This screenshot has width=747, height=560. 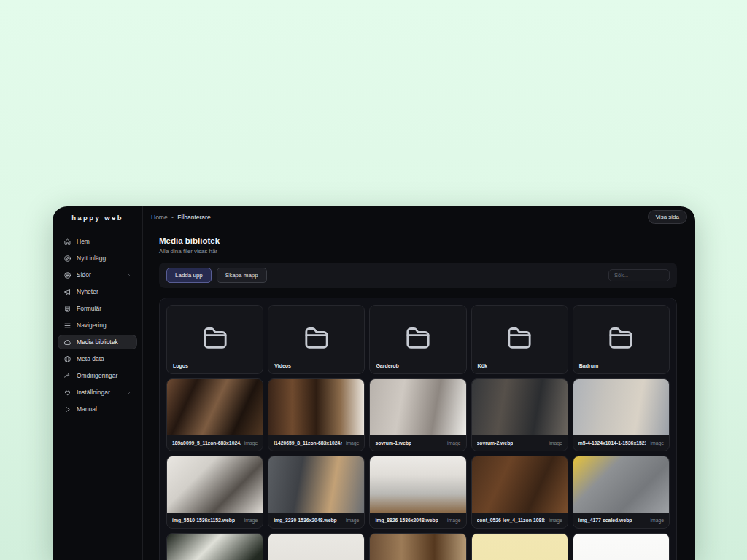 I want to click on sidebar-item-sidor: Sidor, so click(x=98, y=275).